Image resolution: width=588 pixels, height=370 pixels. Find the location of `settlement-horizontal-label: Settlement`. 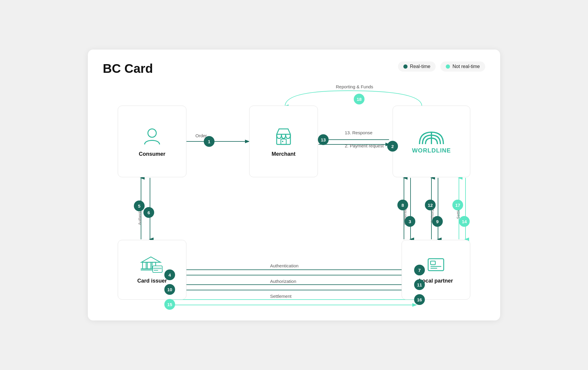

settlement-horizontal-label: Settlement is located at coordinates (281, 296).